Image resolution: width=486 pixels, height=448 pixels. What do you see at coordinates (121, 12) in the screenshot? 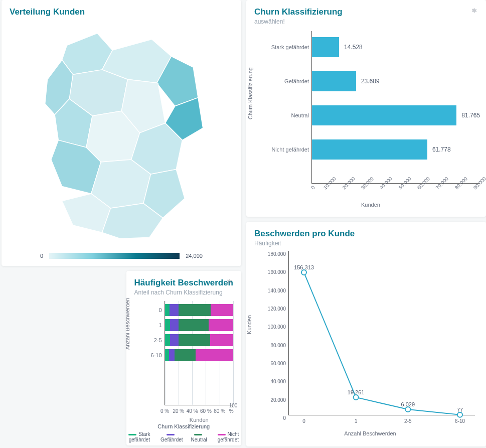
I see `card-title: Verteilung Kunden` at bounding box center [121, 12].